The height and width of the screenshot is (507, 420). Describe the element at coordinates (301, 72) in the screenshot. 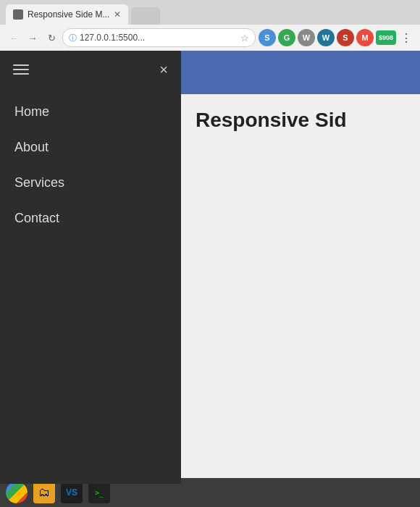

I see `main-header` at that location.